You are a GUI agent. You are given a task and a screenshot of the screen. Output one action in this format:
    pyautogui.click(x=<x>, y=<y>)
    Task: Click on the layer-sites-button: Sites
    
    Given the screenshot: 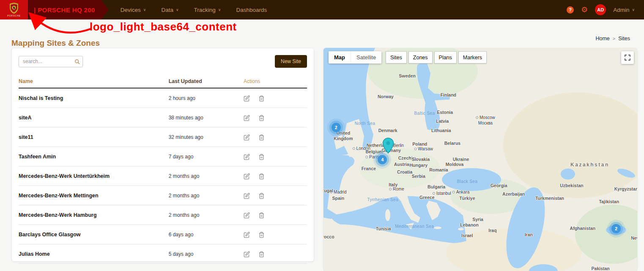 What is the action you would take?
    pyautogui.click(x=396, y=58)
    